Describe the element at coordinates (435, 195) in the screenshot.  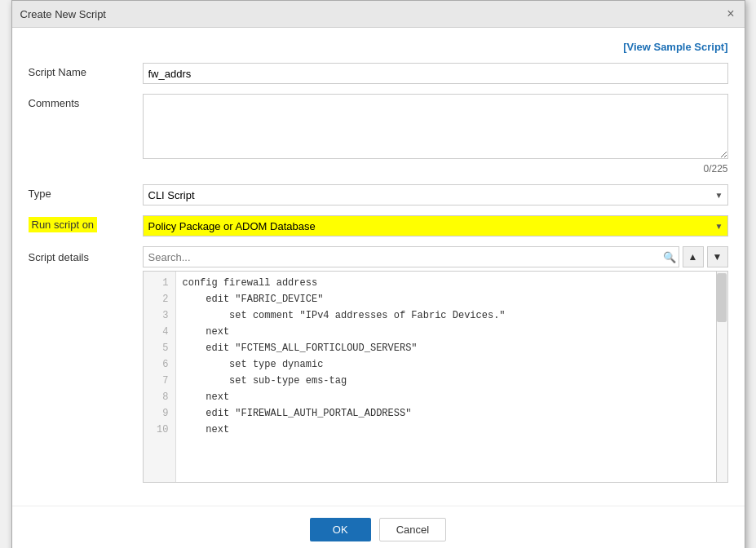
I see `type-select-wrapper: CLI ScriptTCL Script` at that location.